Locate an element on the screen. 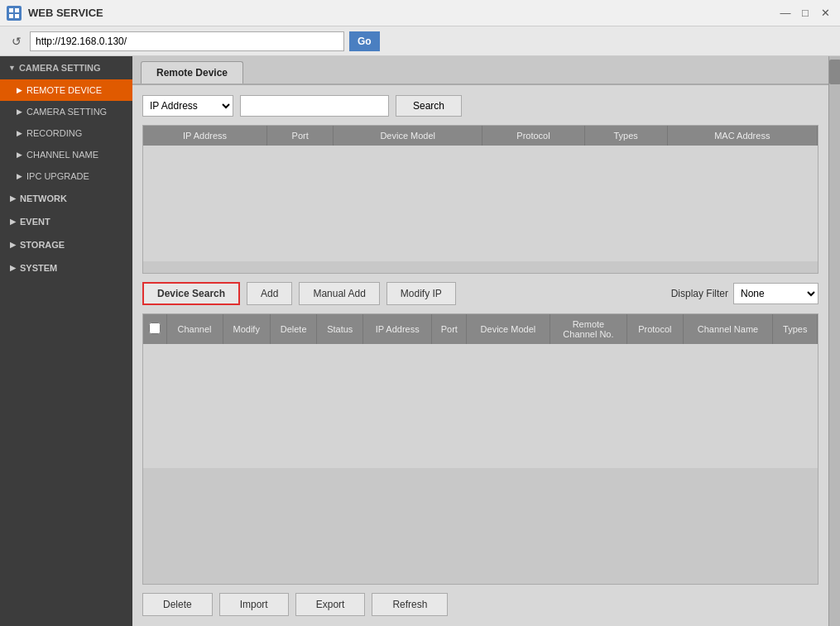 This screenshot has height=626, width=840. sidebar-item-camera-setting: ▶ CAMERA SETTING is located at coordinates (66, 112).